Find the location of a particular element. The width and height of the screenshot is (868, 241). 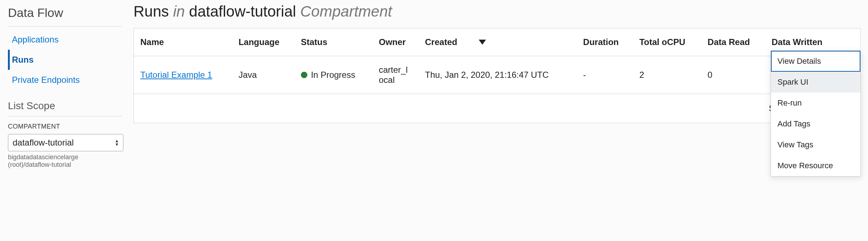

nav-applications: Applications is located at coordinates (65, 40).